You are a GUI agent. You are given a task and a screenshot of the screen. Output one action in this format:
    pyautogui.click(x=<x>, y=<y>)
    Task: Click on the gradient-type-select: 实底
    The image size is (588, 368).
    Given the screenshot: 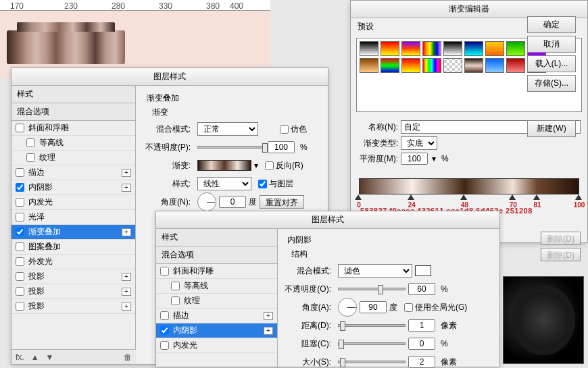 What is the action you would take?
    pyautogui.click(x=419, y=143)
    